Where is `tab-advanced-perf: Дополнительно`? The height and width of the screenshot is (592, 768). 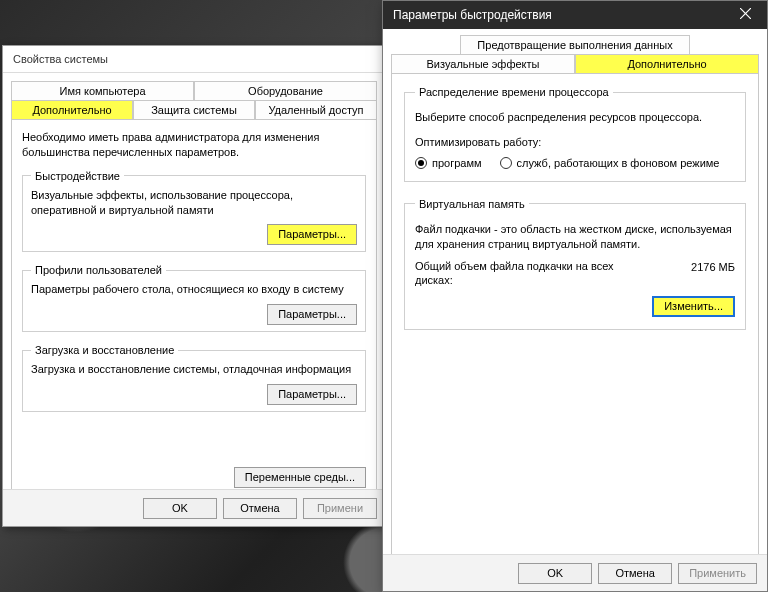 tab-advanced-perf: Дополнительно is located at coordinates (667, 64).